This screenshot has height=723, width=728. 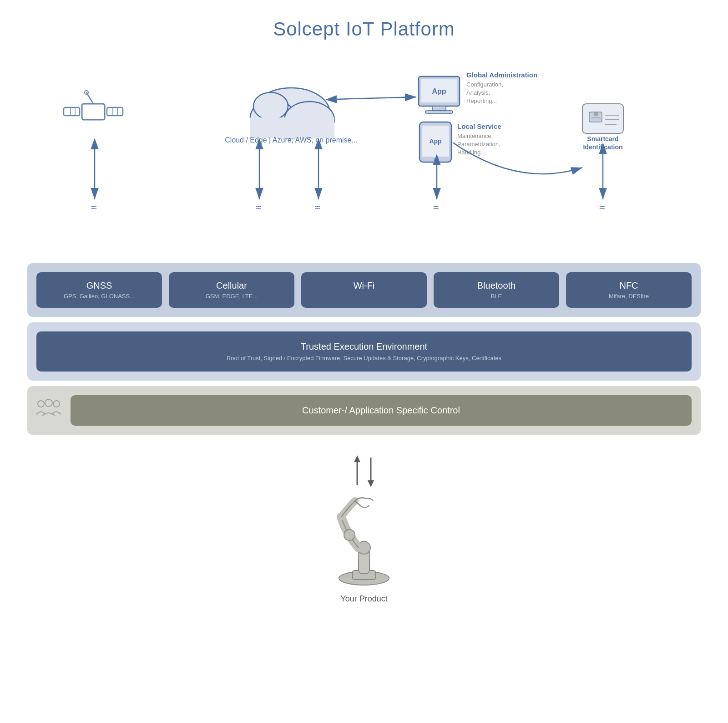 I want to click on svg-text: Local Service, so click(x=480, y=127).